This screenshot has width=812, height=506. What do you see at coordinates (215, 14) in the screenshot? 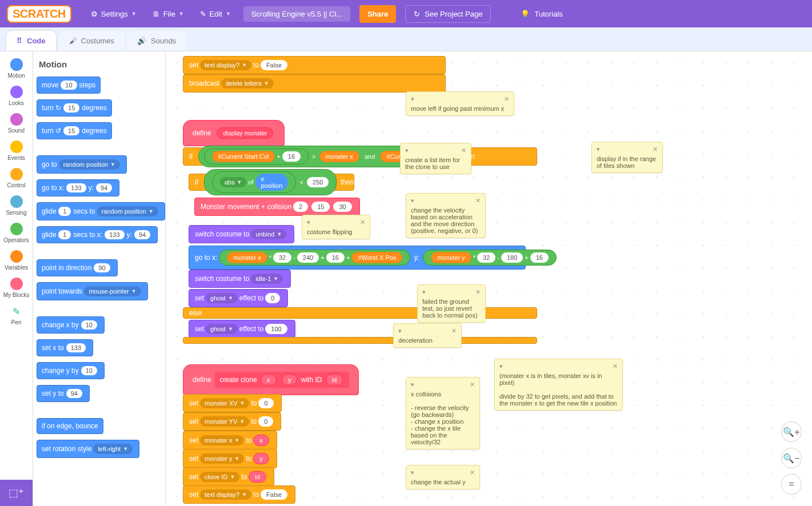
I see `edit-menu: ✎ Edit ▼` at bounding box center [215, 14].